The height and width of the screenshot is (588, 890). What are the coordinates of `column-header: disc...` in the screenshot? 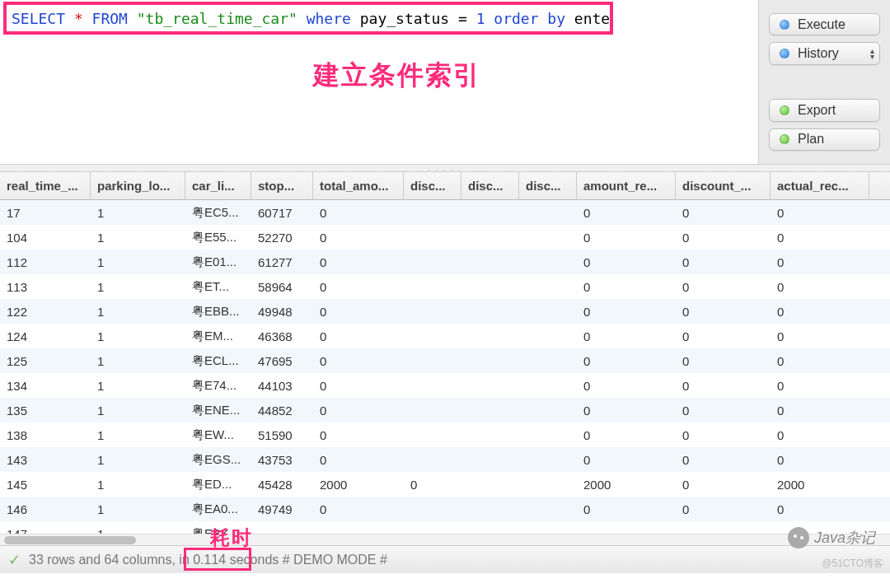 It's located at (548, 186).